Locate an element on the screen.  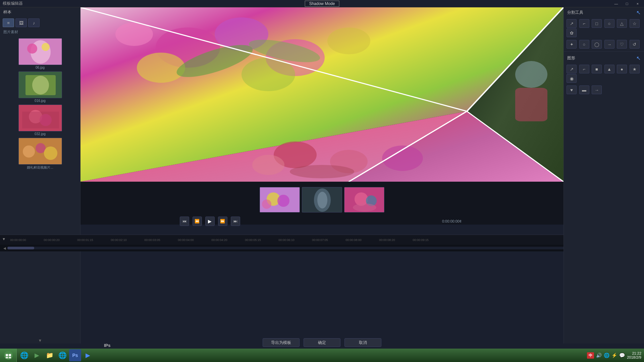
skip-to-start-button: ⏮ is located at coordinates (184, 221).